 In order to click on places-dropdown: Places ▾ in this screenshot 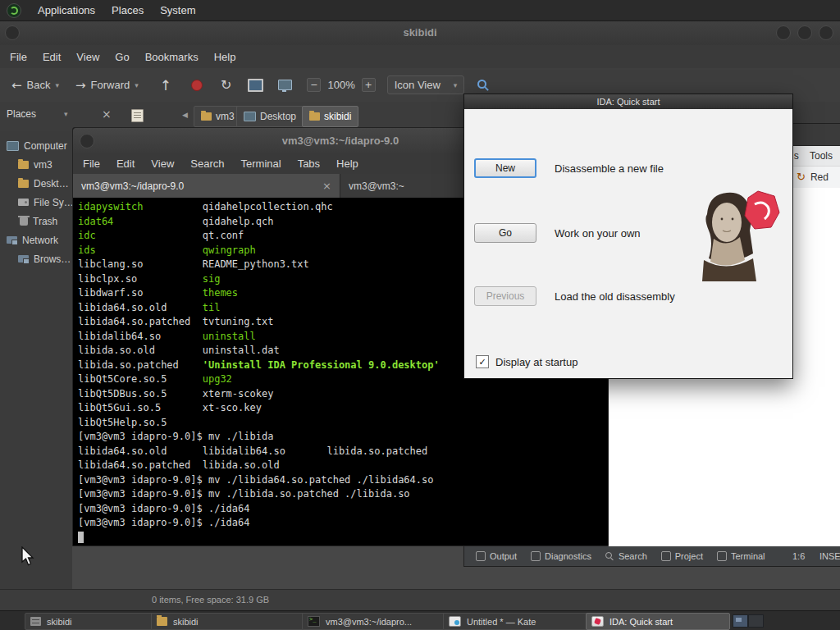, I will do `click(38, 114)`.